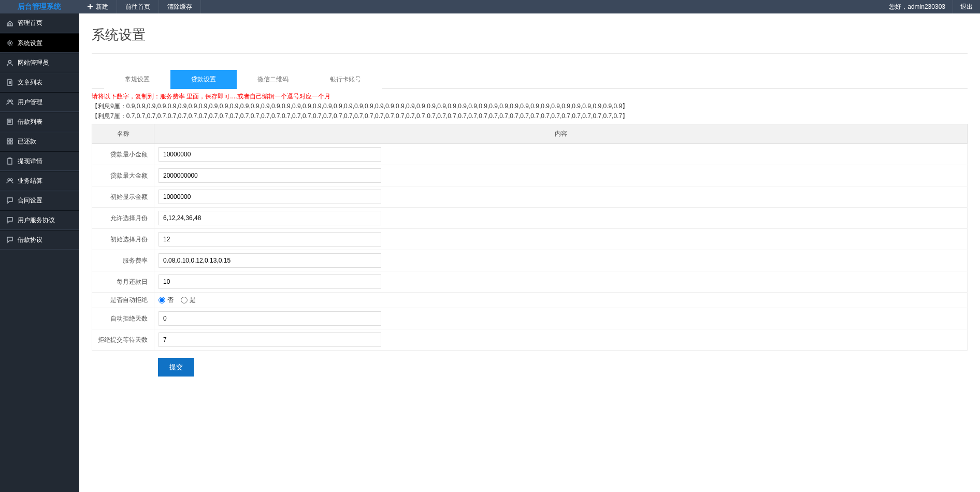 The width and height of the screenshot is (980, 492). I want to click on user-icon, so click(10, 63).